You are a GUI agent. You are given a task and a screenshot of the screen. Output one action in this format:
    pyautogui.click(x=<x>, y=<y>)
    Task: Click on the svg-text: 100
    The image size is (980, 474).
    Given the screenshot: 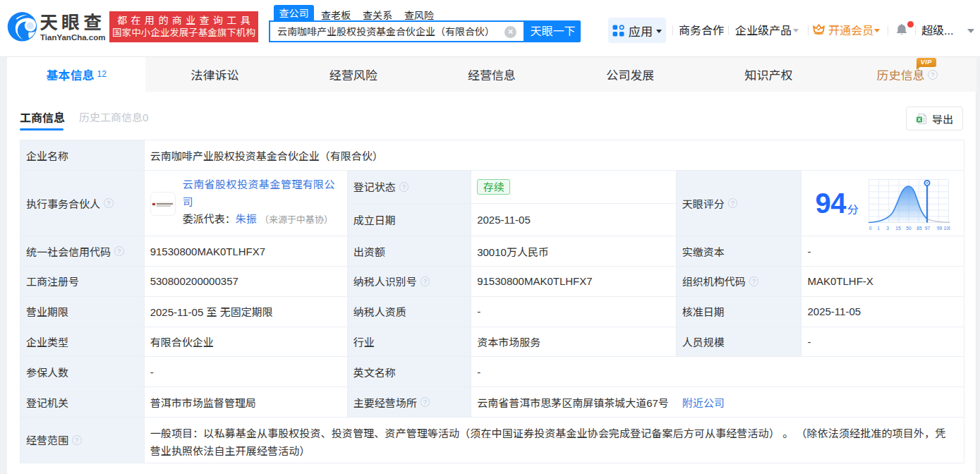 What is the action you would take?
    pyautogui.click(x=947, y=229)
    